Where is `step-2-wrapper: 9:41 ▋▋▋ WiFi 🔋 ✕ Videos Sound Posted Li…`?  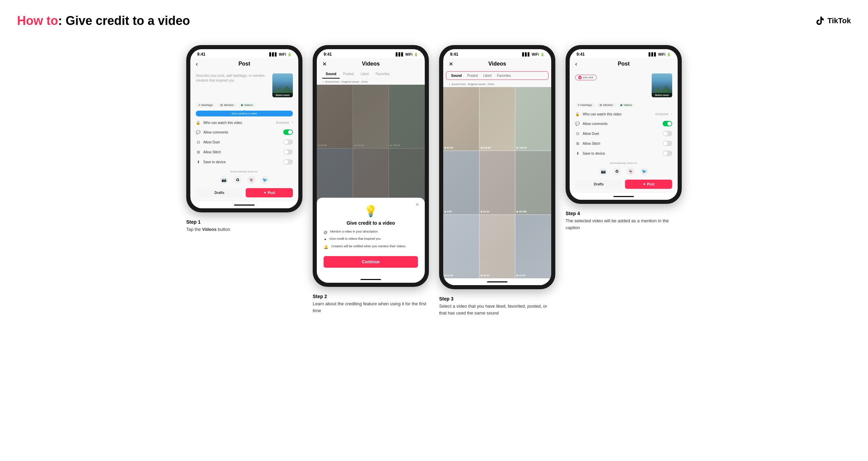
step-2-wrapper: 9:41 ▋▋▋ WiFi 🔋 ✕ Videos Sound Posted Li… is located at coordinates (371, 180).